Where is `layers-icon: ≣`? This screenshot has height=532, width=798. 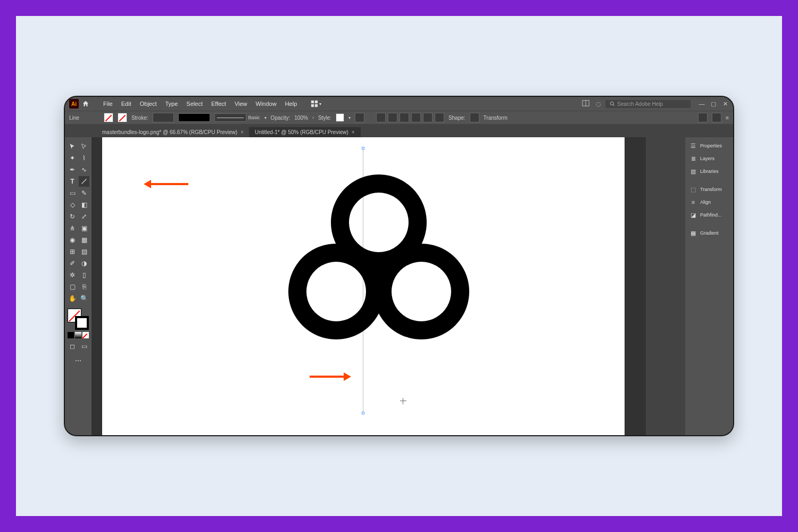 layers-icon: ≣ is located at coordinates (693, 159).